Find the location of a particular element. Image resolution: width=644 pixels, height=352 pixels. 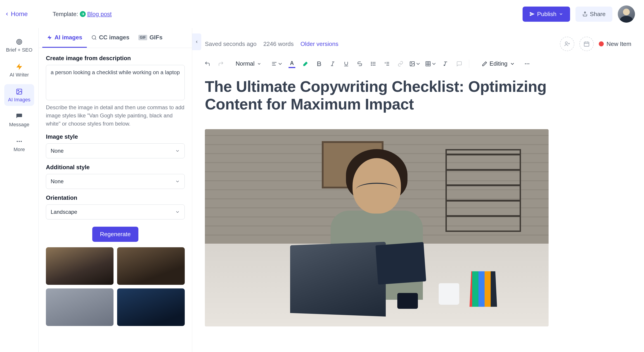

underline-icon is located at coordinates (346, 64).